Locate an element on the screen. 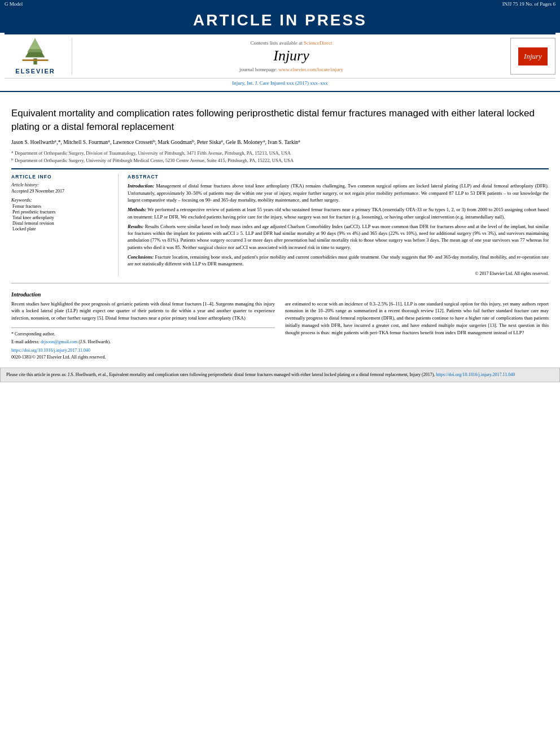 Image resolution: width=560 pixels, height=747 pixels. journal-citation: Injury, Int. J. Care Injured xxx (2017) … is located at coordinates (280, 83).